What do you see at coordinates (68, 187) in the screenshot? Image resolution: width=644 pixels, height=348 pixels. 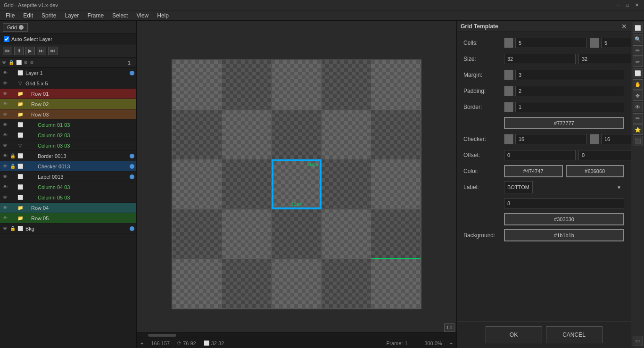 I see `layer-item-col0403: 👁 ⬜ Column 04 03` at bounding box center [68, 187].